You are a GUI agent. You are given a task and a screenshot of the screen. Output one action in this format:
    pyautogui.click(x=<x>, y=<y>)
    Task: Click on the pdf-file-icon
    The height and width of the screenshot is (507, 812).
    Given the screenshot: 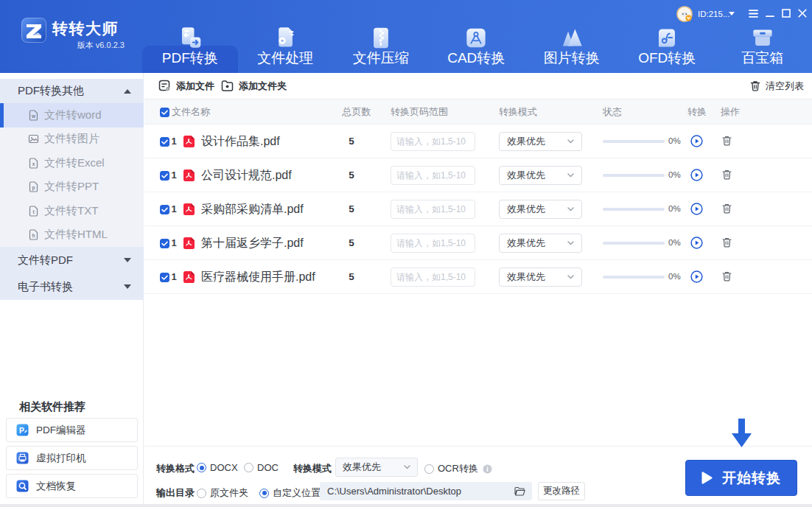 What is the action you would take?
    pyautogui.click(x=189, y=243)
    